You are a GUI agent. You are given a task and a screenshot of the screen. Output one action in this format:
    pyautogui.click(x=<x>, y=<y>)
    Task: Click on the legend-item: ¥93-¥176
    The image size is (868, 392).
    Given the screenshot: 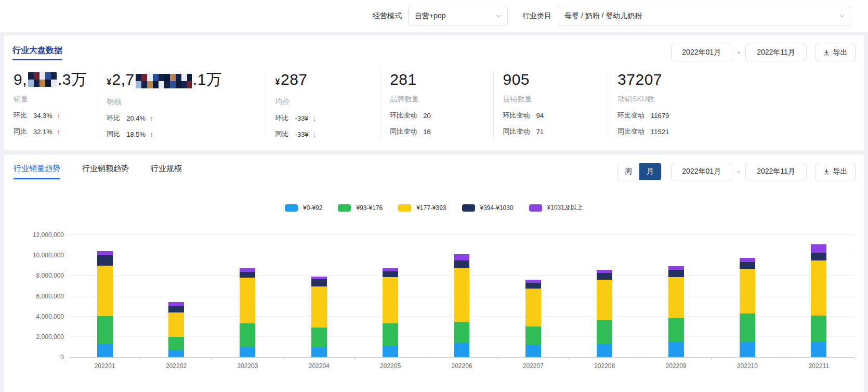 What is the action you would take?
    pyautogui.click(x=360, y=208)
    